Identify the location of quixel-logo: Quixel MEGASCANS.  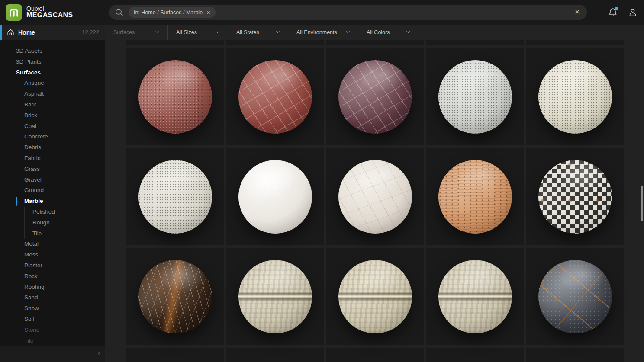
(53, 13).